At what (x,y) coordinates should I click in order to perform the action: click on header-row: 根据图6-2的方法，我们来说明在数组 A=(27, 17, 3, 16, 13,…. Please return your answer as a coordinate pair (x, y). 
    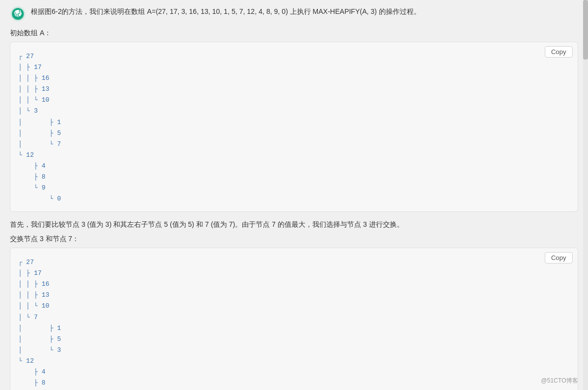
    Looking at the image, I should click on (294, 14).